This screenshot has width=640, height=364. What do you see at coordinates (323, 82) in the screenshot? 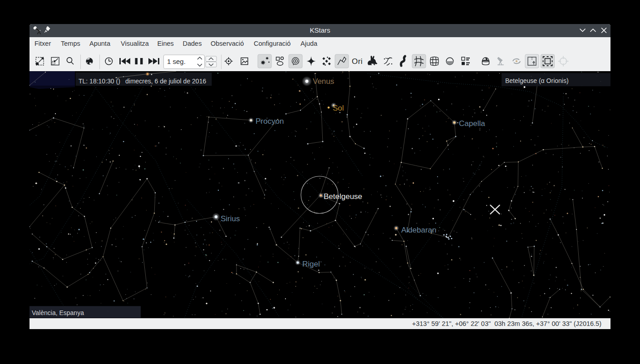
I see `svg-text: Venus` at bounding box center [323, 82].